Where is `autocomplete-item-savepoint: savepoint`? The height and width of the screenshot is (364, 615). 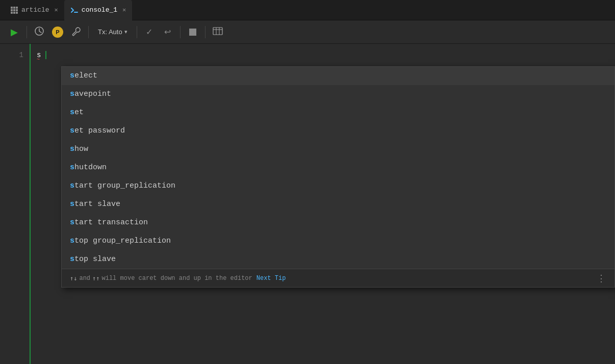 autocomplete-item-savepoint: savepoint is located at coordinates (338, 94).